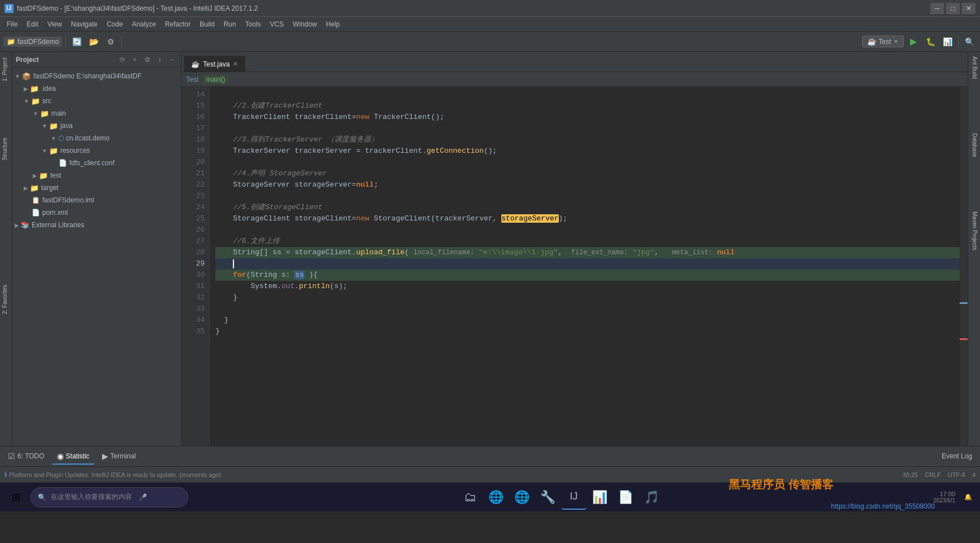 This screenshot has height=543, width=980. Describe the element at coordinates (195, 106) in the screenshot. I see `ln-15: 15` at that location.